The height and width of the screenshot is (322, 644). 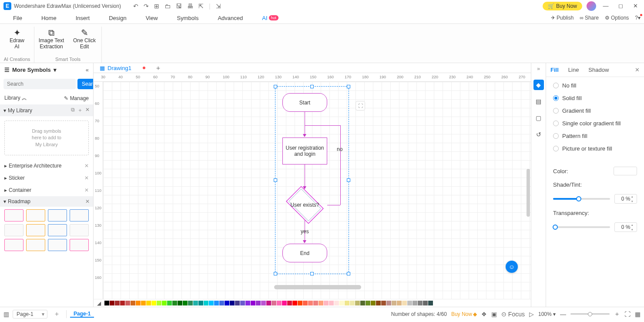 What do you see at coordinates (318, 287) in the screenshot?
I see `horizontal-scrollbar` at bounding box center [318, 287].